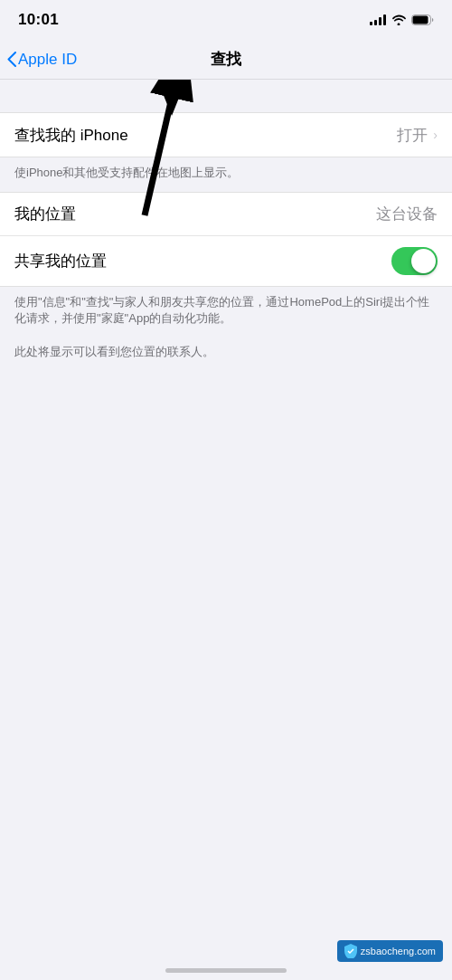  What do you see at coordinates (61, 261) in the screenshot?
I see `share-location-label: 共享我的位置` at bounding box center [61, 261].